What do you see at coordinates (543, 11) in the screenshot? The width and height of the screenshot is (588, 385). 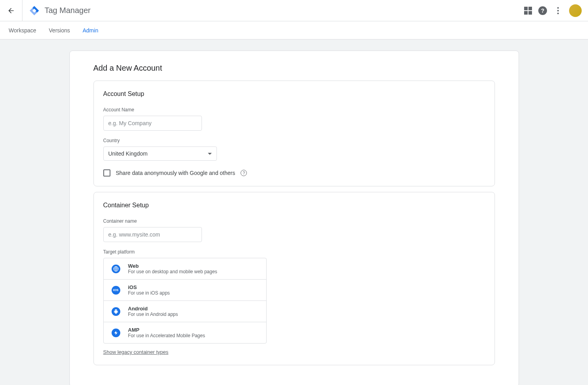 I see `help-icon: ?` at bounding box center [543, 11].